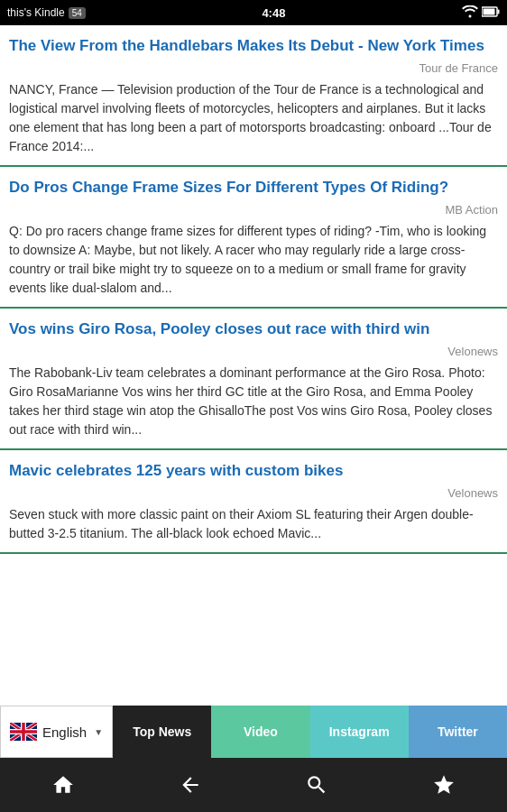 This screenshot has height=812, width=507. Describe the element at coordinates (254, 471) in the screenshot. I see `article-title: Mavic celebrates 125 years with custom b…` at that location.